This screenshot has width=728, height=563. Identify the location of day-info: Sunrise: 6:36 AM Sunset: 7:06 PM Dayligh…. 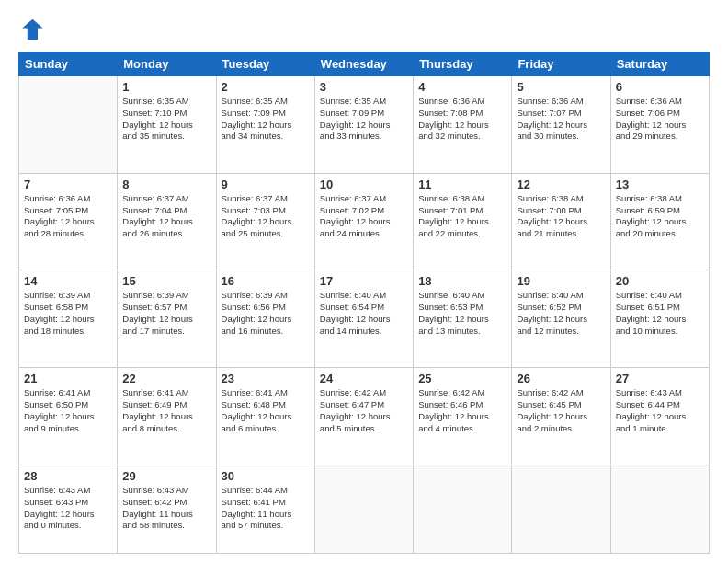
(660, 120).